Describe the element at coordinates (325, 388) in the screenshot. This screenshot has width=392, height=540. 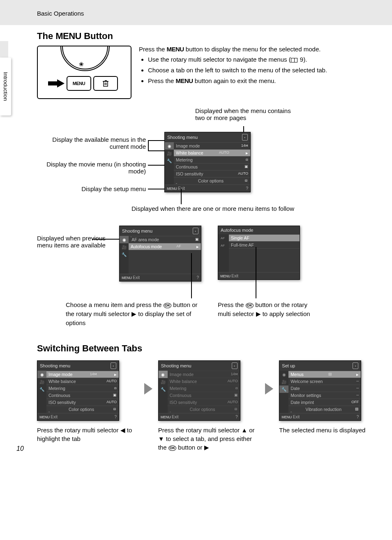
I see `menu-item: Date--` at that location.